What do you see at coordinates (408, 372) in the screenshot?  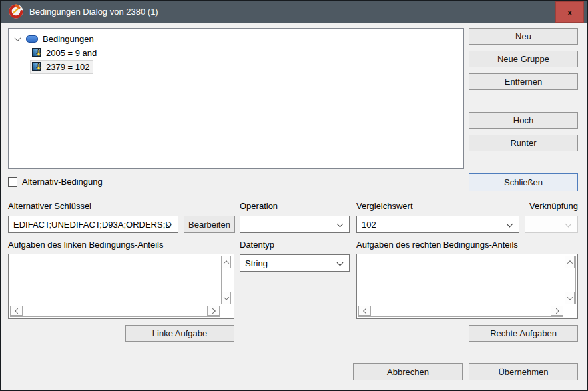 I see `abbrechen-button: Abbrechen` at bounding box center [408, 372].